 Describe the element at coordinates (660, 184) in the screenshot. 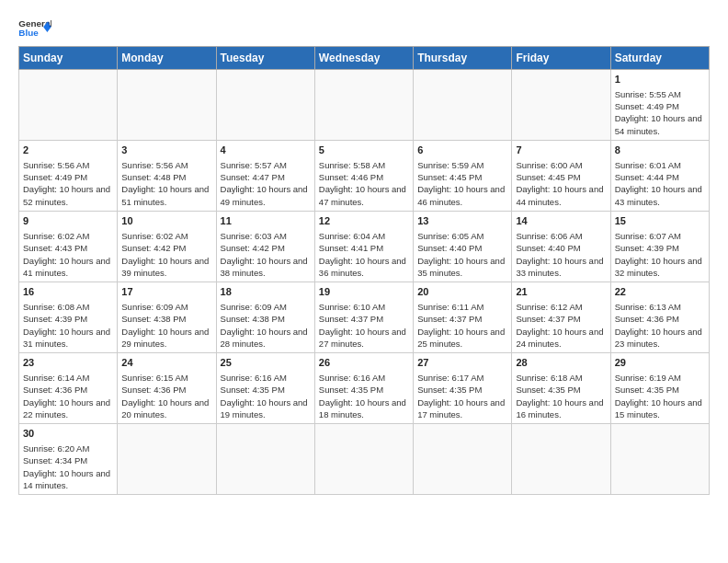

I see `day-info: Sunrise: 6:01 AM Sunset: 4:44 PM Dayligh…` at that location.